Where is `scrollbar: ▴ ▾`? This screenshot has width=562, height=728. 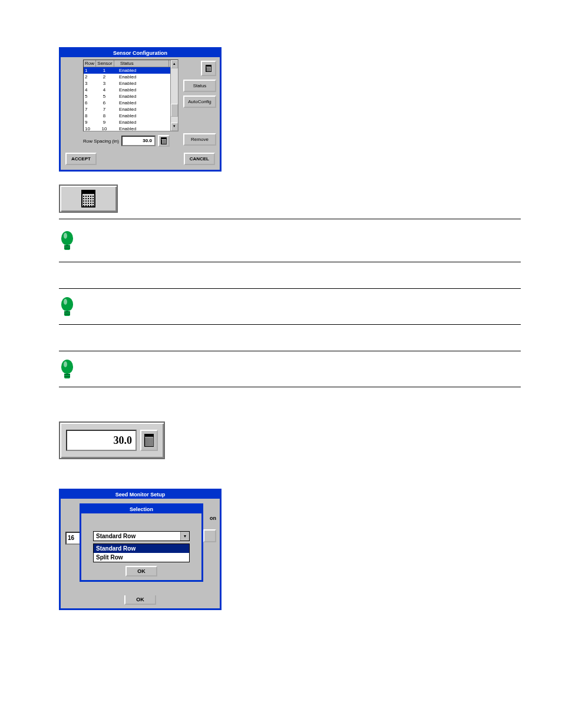
scrollbar: ▴ ▾ is located at coordinates (174, 95).